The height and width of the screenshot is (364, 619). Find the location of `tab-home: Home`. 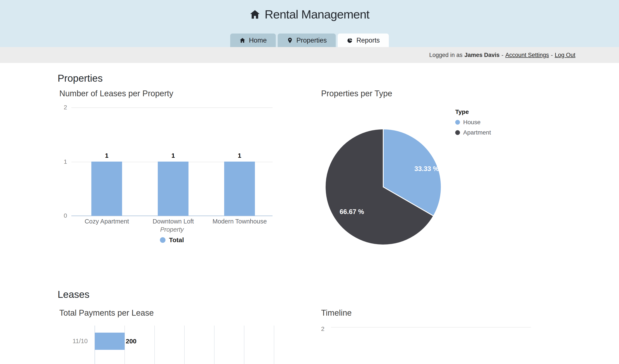

tab-home: Home is located at coordinates (253, 40).